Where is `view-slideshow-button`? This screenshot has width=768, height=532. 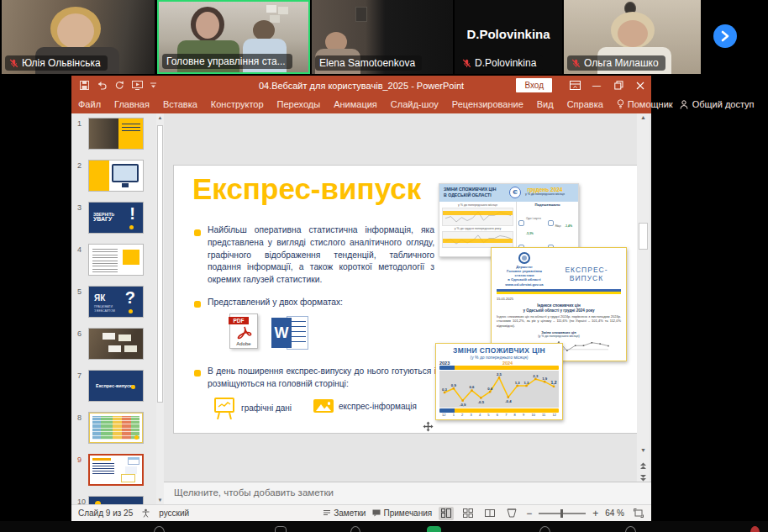 view-slideshow-button is located at coordinates (512, 514).